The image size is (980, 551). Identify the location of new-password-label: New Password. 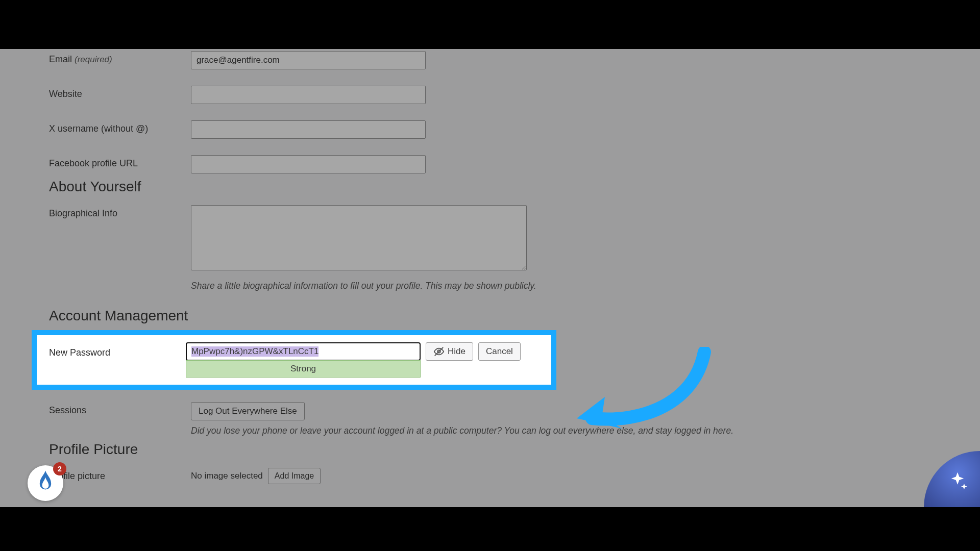
(117, 350).